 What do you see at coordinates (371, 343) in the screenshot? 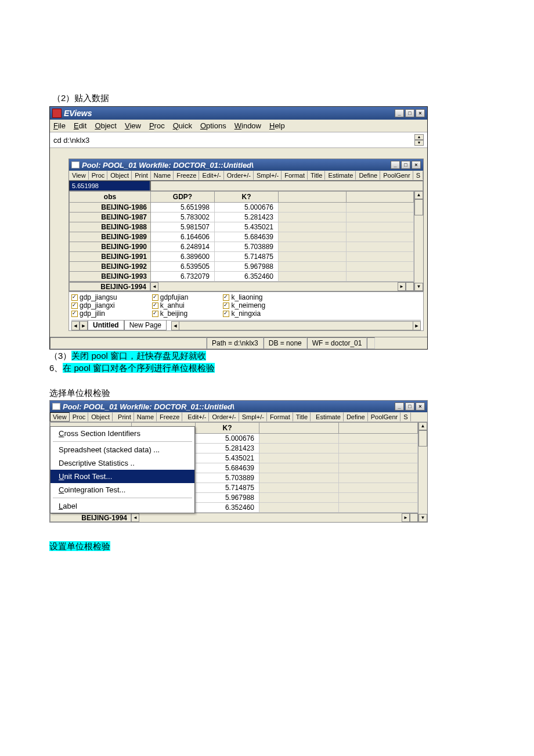
I see `window-resize-grip` at bounding box center [371, 343].